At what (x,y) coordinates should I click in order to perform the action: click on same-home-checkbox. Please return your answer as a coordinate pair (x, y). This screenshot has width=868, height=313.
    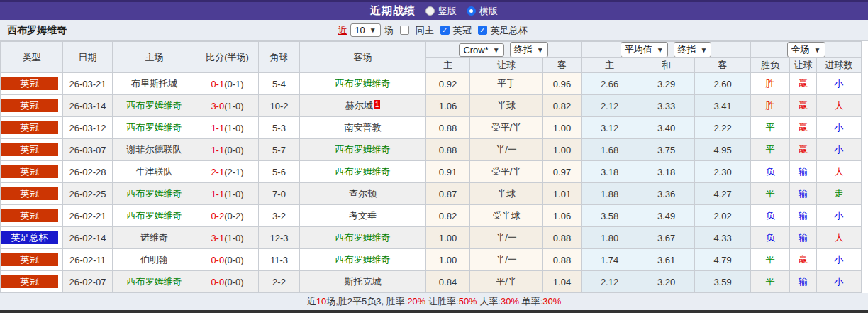
    Looking at the image, I should click on (404, 30).